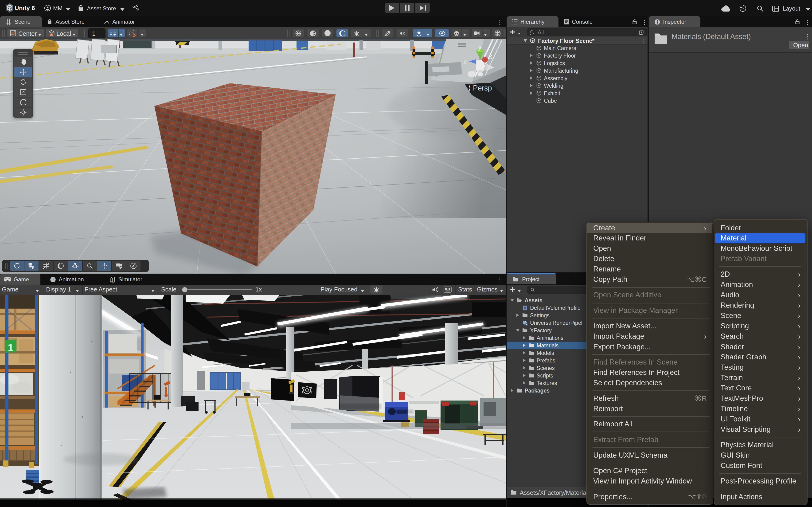 The height and width of the screenshot is (507, 812). I want to click on svg-text: y, so click(480, 47).